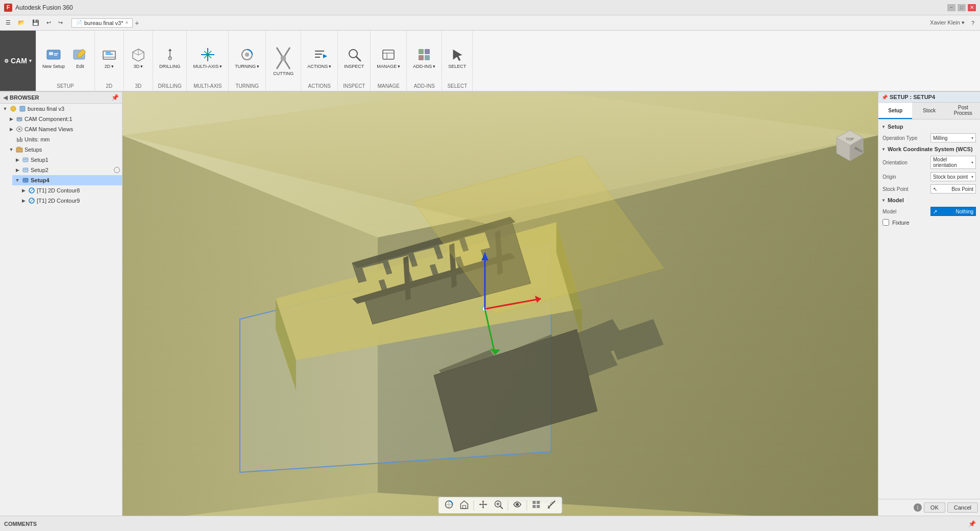 This screenshot has width=980, height=531. I want to click on cancel-button: Cancel, so click(963, 508).